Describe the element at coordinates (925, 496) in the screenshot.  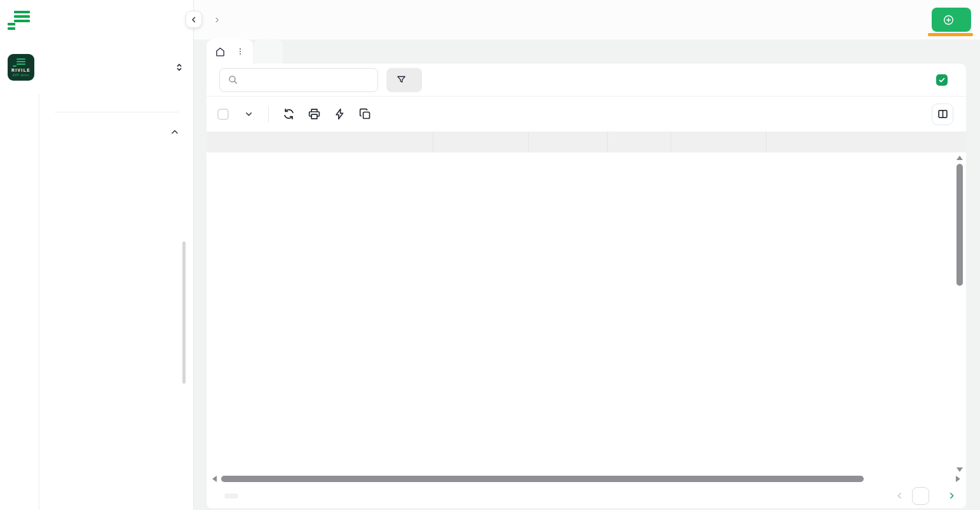
I see `pagination` at that location.